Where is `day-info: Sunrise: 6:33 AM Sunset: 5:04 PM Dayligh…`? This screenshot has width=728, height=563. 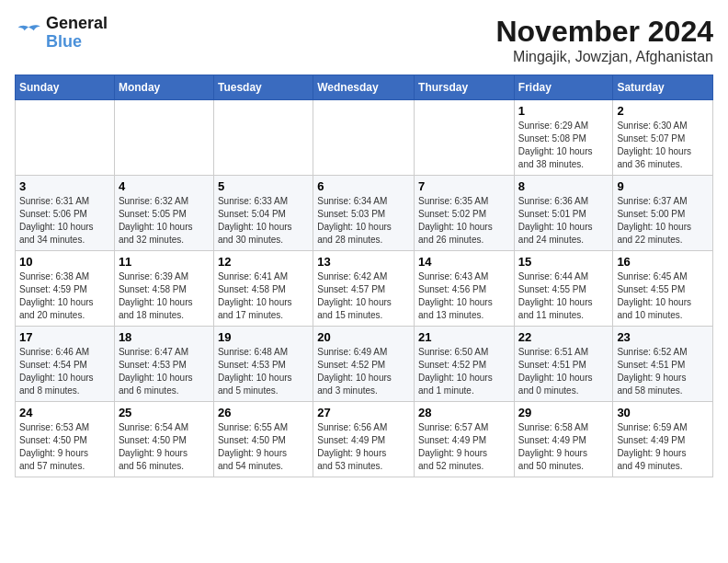 day-info: Sunrise: 6:33 AM Sunset: 5:04 PM Dayligh… is located at coordinates (263, 221).